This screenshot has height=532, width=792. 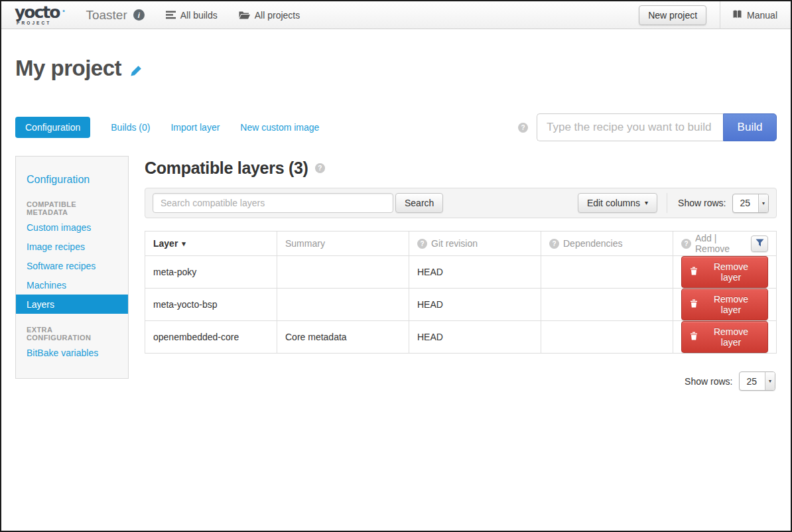 What do you see at coordinates (244, 15) in the screenshot?
I see `folder-open-icon` at bounding box center [244, 15].